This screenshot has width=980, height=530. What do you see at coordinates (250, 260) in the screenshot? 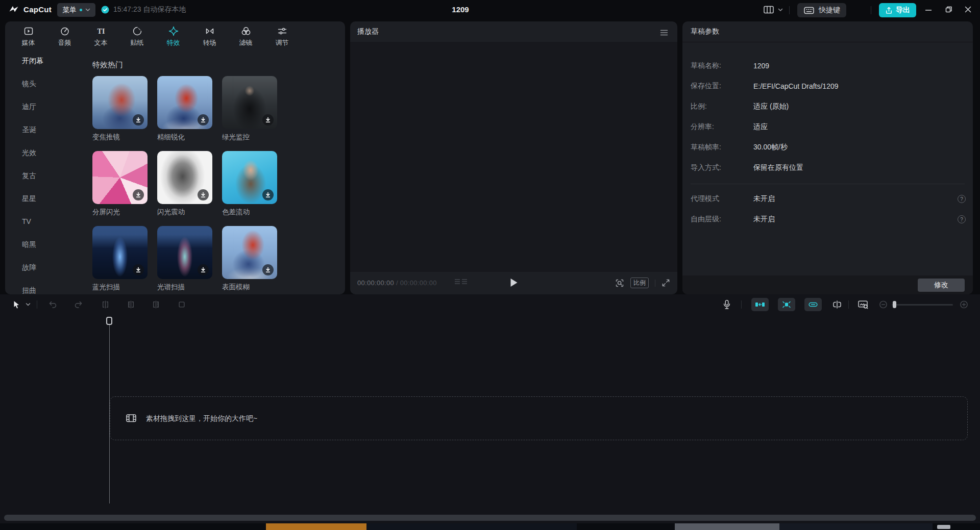
I see `effect-card: 表面模糊` at bounding box center [250, 260].